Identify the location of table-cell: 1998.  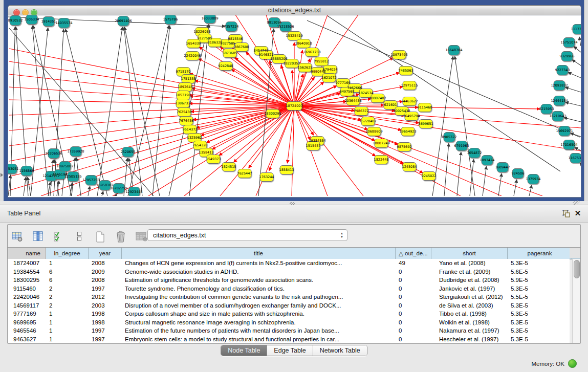
(105, 322).